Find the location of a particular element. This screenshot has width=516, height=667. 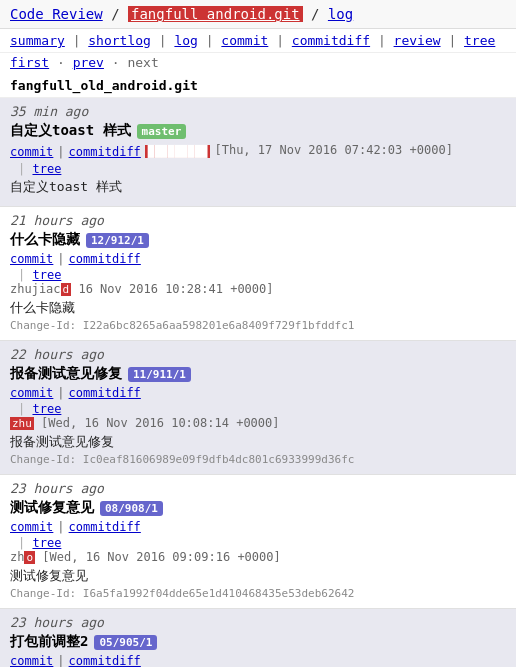

nav-review: review is located at coordinates (418, 40).